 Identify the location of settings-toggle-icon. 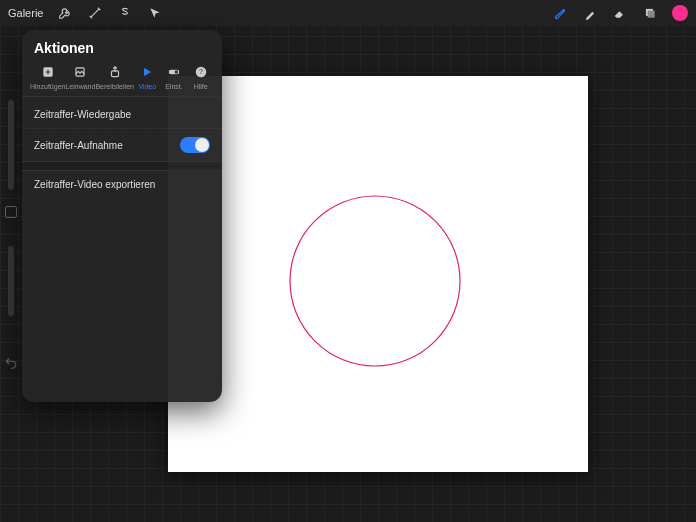
(174, 72).